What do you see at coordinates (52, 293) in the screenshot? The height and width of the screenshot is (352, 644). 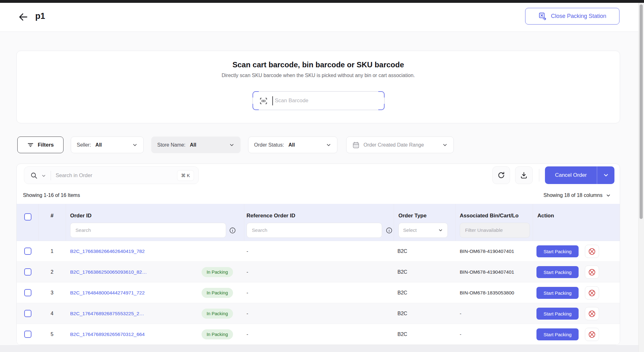 I see `row-number: 3` at bounding box center [52, 293].